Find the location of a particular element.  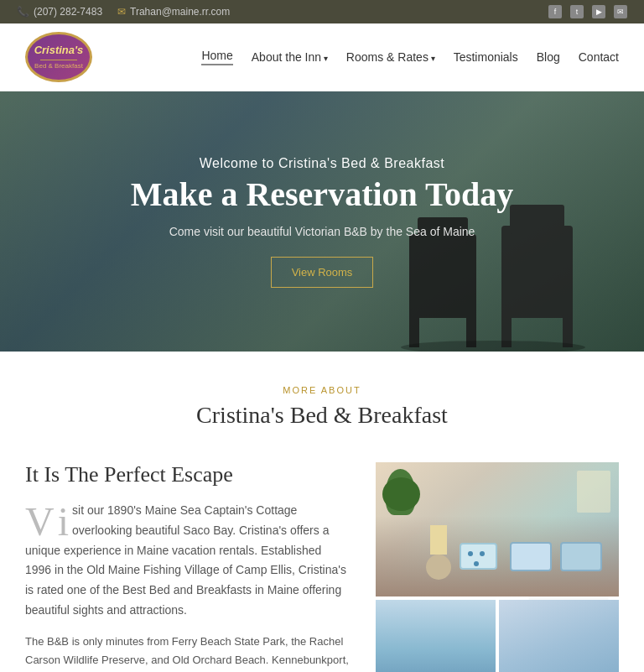

drop-cap-v: V is located at coordinates (40, 519).